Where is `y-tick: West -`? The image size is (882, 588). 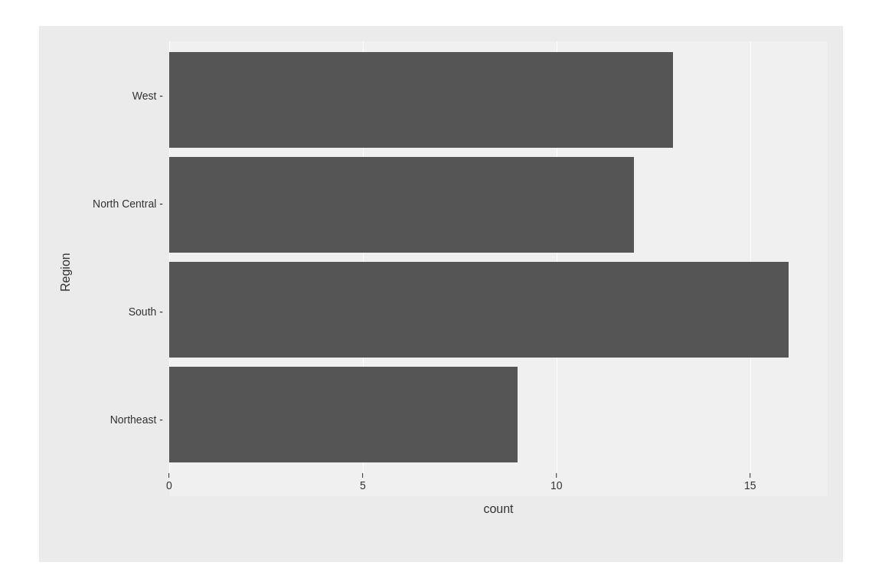
y-tick: West - is located at coordinates (120, 95).